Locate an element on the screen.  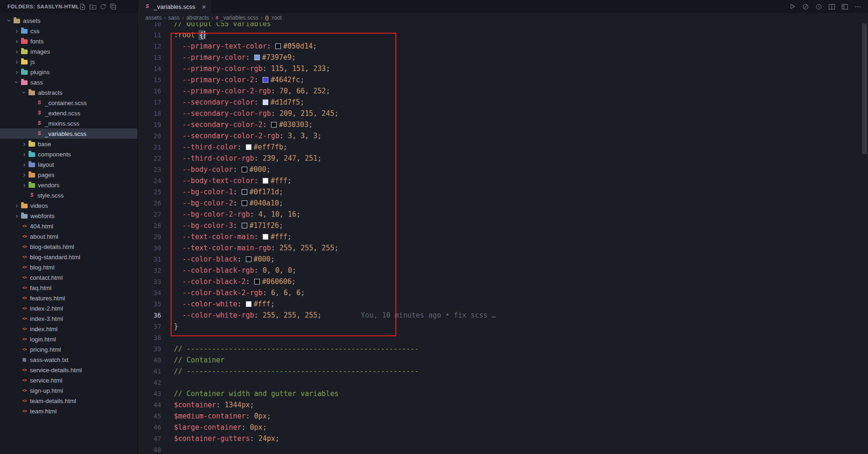
breadcrumb-item-abstracts: abstracts is located at coordinates (197, 18).